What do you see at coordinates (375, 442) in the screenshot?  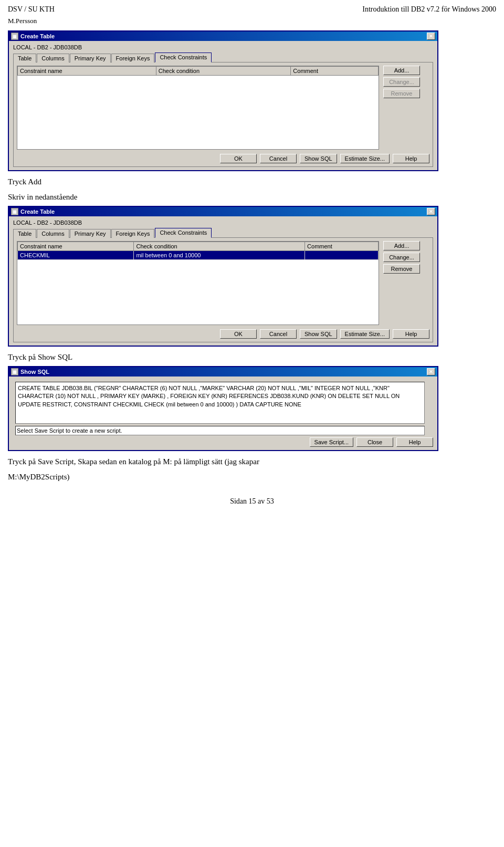 I see `close-button: Close` at bounding box center [375, 442].